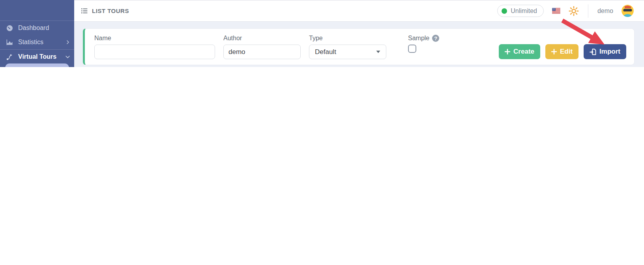 This screenshot has width=644, height=265. Describe the element at coordinates (436, 38) in the screenshot. I see `help-icon: ?` at that location.